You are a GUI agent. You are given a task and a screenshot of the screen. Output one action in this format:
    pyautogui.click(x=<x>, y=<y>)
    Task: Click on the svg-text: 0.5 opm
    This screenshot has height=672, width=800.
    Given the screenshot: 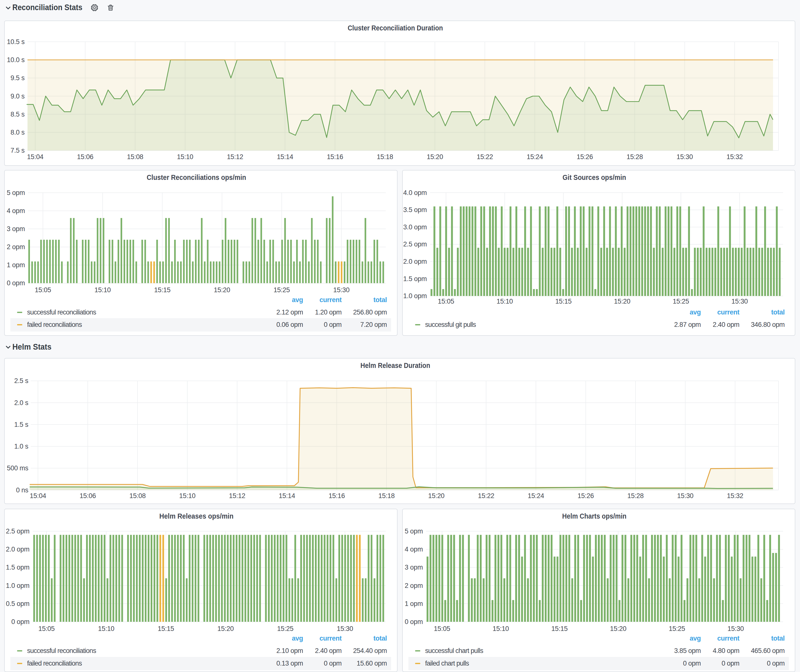 What is the action you would take?
    pyautogui.click(x=18, y=603)
    